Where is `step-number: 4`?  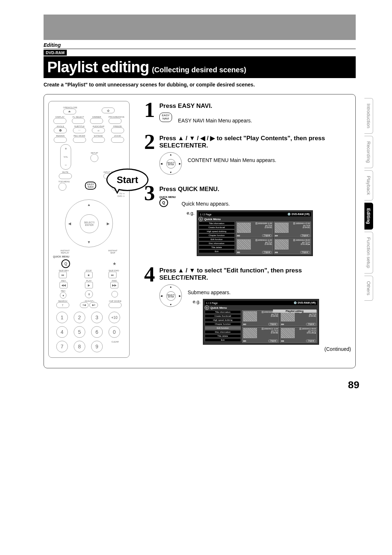 step-number: 4 is located at coordinates (150, 309).